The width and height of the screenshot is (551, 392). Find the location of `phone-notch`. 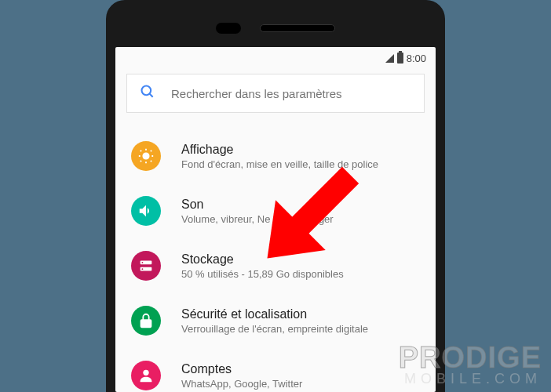

phone-notch is located at coordinates (276, 28).